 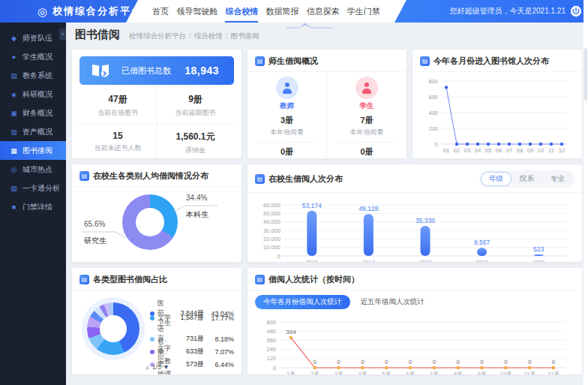 What do you see at coordinates (424, 62) in the screenshot?
I see `entries-card-icon: ▤` at bounding box center [424, 62].